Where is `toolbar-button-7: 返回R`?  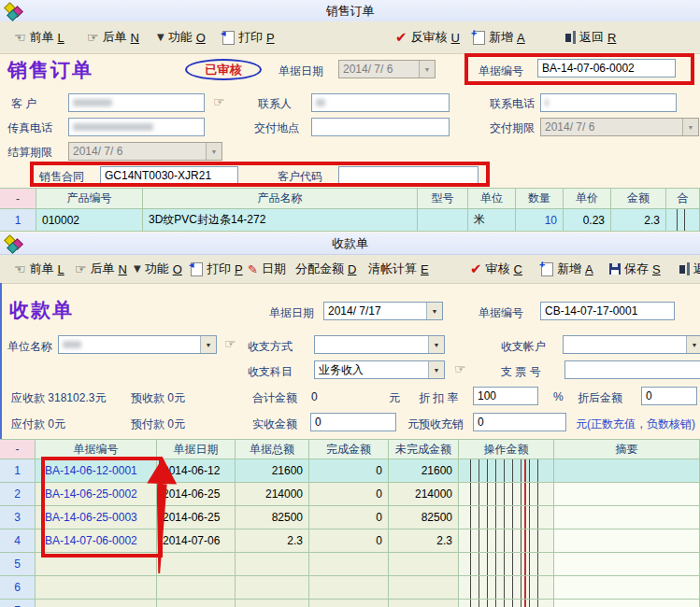
toolbar-button-7: 返回R is located at coordinates (590, 37).